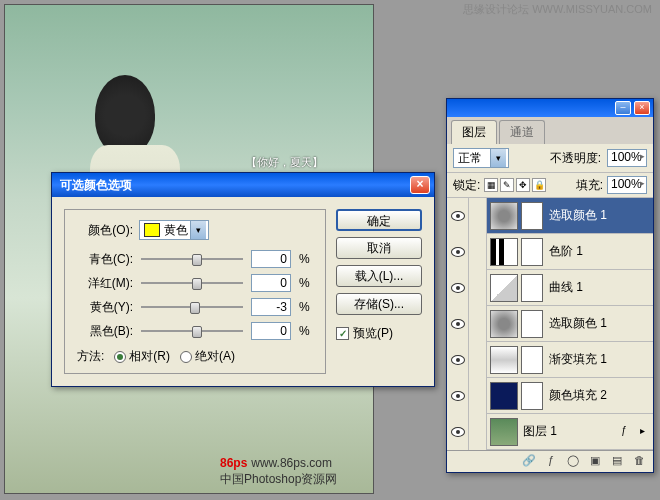 This screenshot has width=660, height=500. I want to click on opacity-label: 不透明度:, so click(576, 158).